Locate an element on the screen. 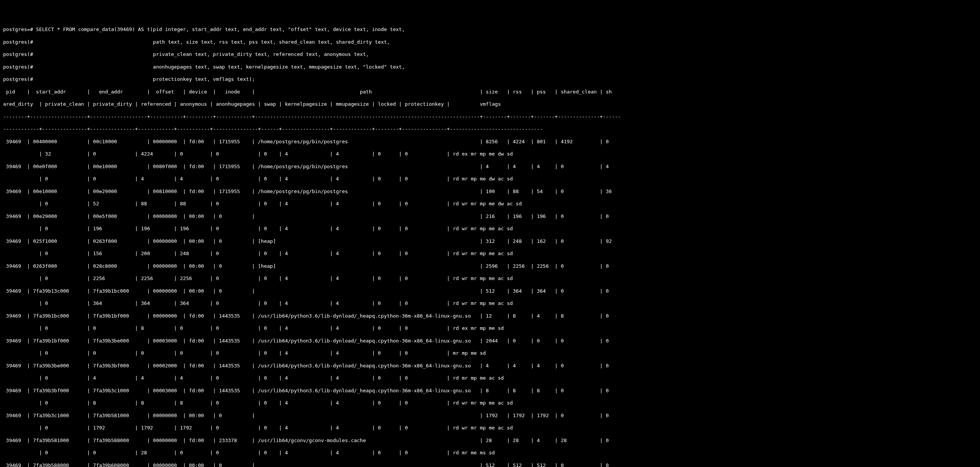 This screenshot has height=467, width=980. data-row-line: 39469 | 7fa39b1bf000 | 7fa39b3be000 | 00… is located at coordinates (490, 341).